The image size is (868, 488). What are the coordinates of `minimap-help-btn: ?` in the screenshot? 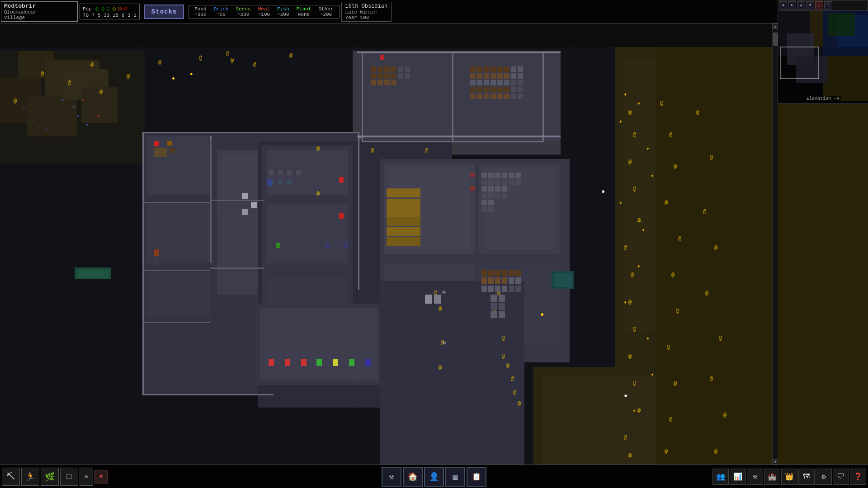 It's located at (828, 5).